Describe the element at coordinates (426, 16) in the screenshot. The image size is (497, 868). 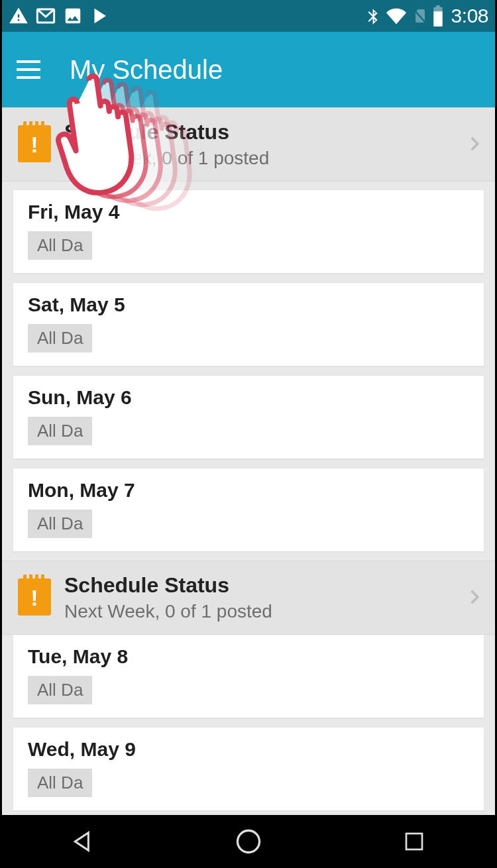
I see `statusbar-right-icons: 3:08` at that location.